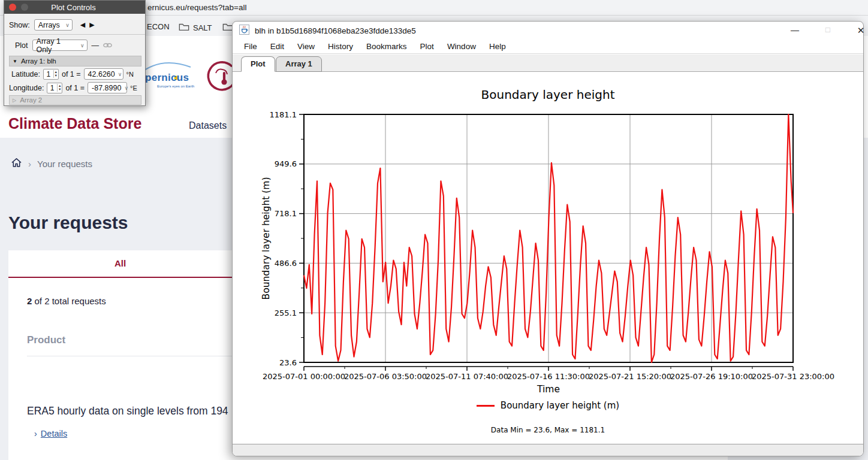 This screenshot has width=868, height=460. What do you see at coordinates (60, 46) in the screenshot?
I see `plot-mode-dropdown: Array 1 Only ∨` at bounding box center [60, 46].